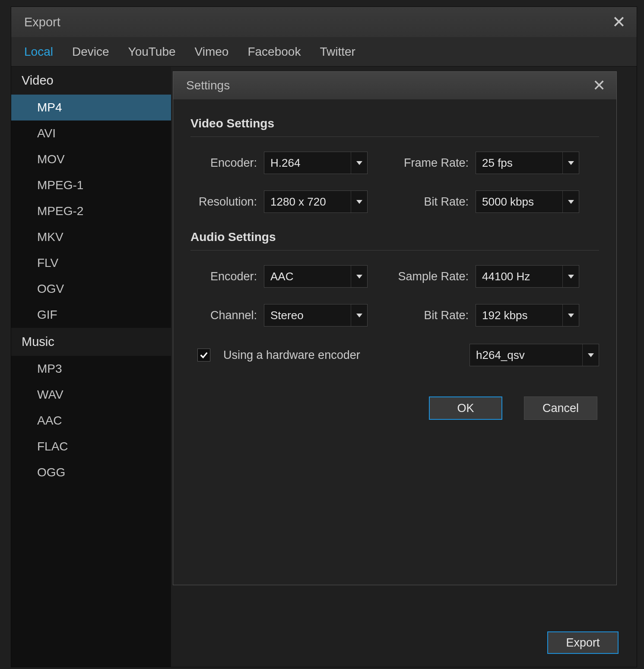 Image resolution: width=644 pixels, height=669 pixels. Describe the element at coordinates (395, 355) in the screenshot. I see `row-hardware-encoder: Using a hardware encoder h264_qsv` at that location.